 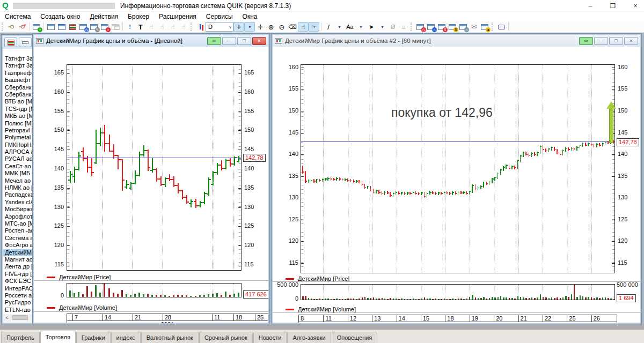 I want to click on tab-Портфель: Портфель, so click(x=20, y=338).